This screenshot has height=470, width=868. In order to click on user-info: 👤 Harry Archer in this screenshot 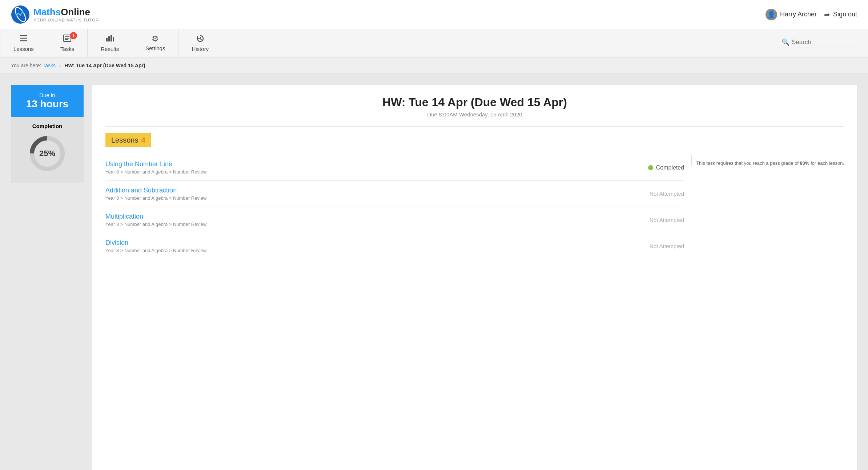, I will do `click(791, 15)`.